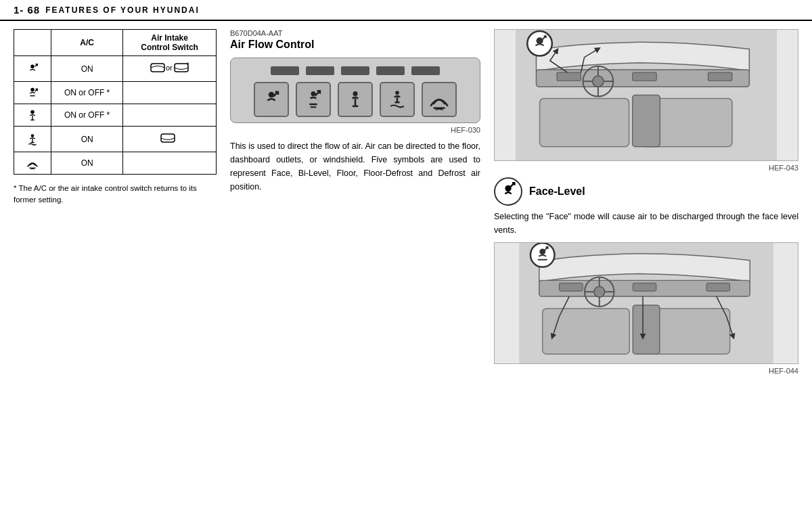 The height and width of the screenshot is (517, 812). I want to click on airflow-btn-face, so click(271, 99).